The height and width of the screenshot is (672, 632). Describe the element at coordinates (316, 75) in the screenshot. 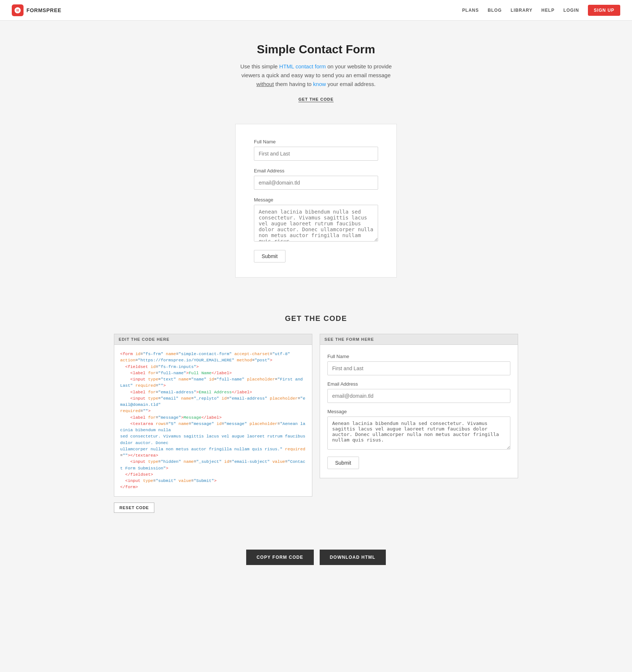

I see `hero-description: Use this simple HTML contact form on you…` at that location.